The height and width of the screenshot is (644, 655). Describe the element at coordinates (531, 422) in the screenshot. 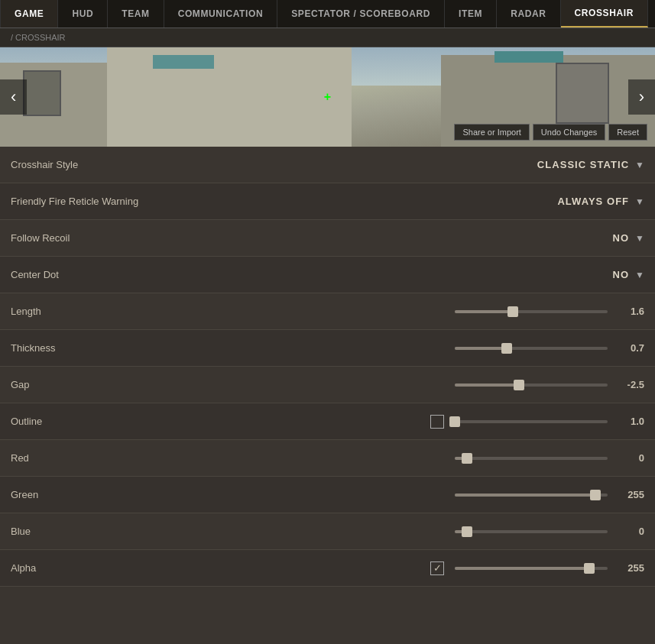

I see `slider-track-outline` at that location.